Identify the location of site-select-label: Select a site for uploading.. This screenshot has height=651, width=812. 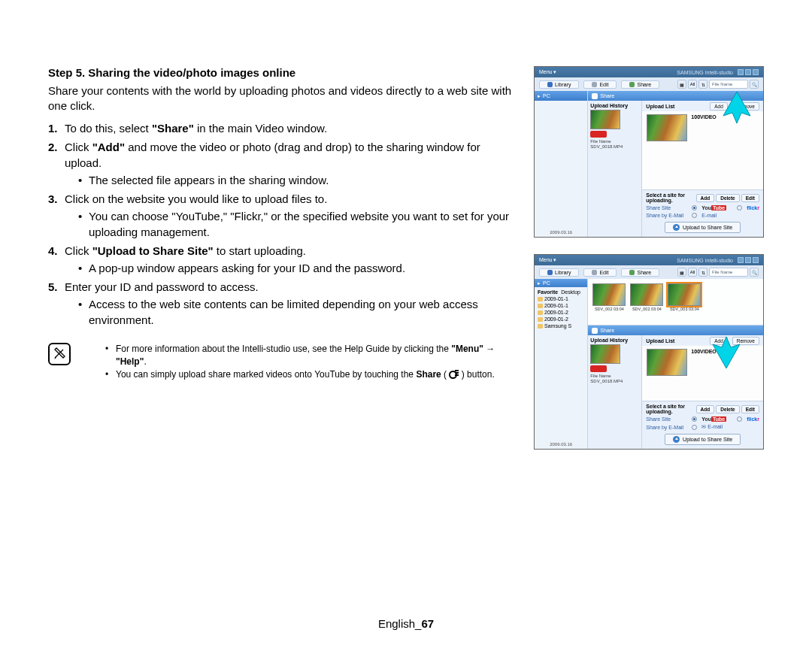
(671, 409).